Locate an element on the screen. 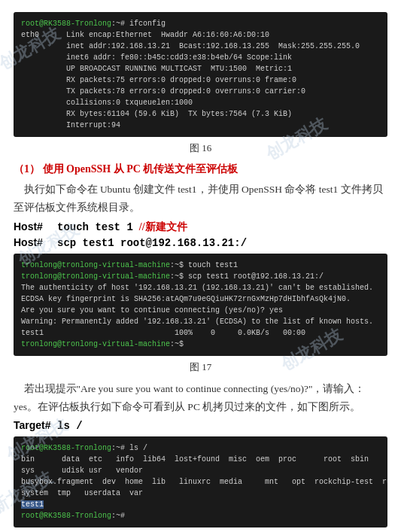 This screenshot has width=401, height=532. fig17-label: 图 17 is located at coordinates (200, 367).